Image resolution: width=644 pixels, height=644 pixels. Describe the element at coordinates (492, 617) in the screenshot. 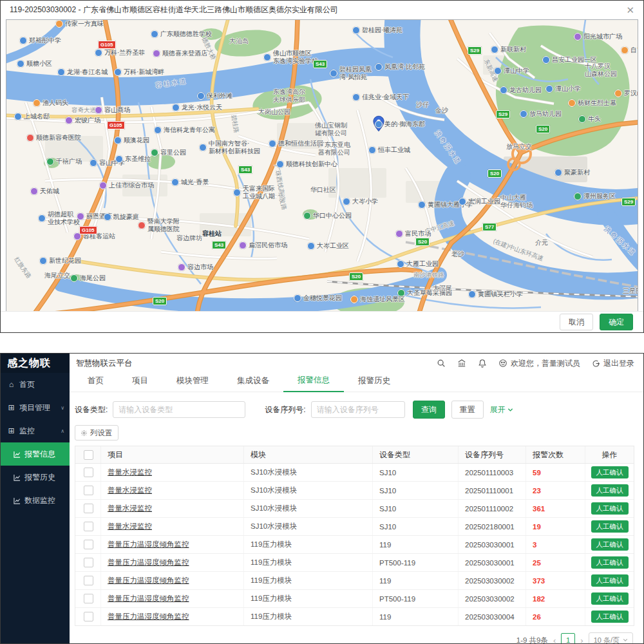

I see `serial-cell: 202503030004` at that location.